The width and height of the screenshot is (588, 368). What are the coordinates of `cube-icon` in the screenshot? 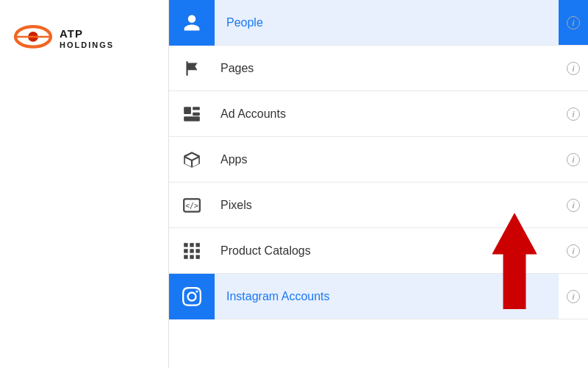 It's located at (192, 160).